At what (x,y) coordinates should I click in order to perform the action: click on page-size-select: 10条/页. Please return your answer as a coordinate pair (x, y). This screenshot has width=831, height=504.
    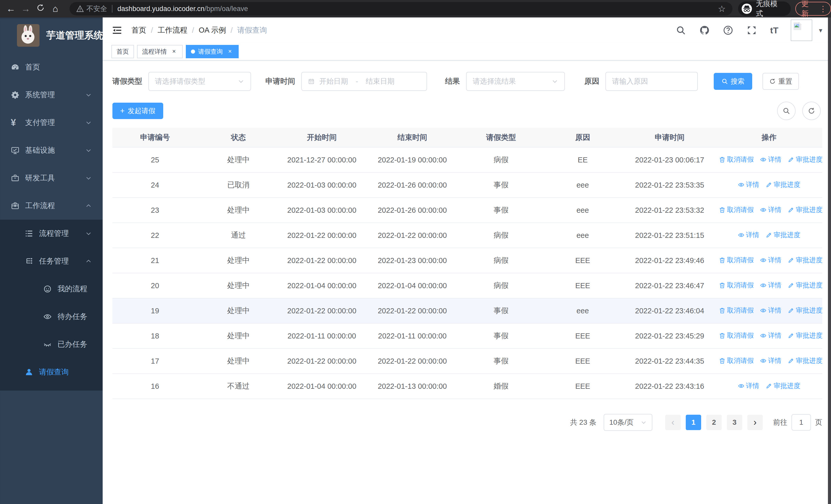
    Looking at the image, I should click on (628, 422).